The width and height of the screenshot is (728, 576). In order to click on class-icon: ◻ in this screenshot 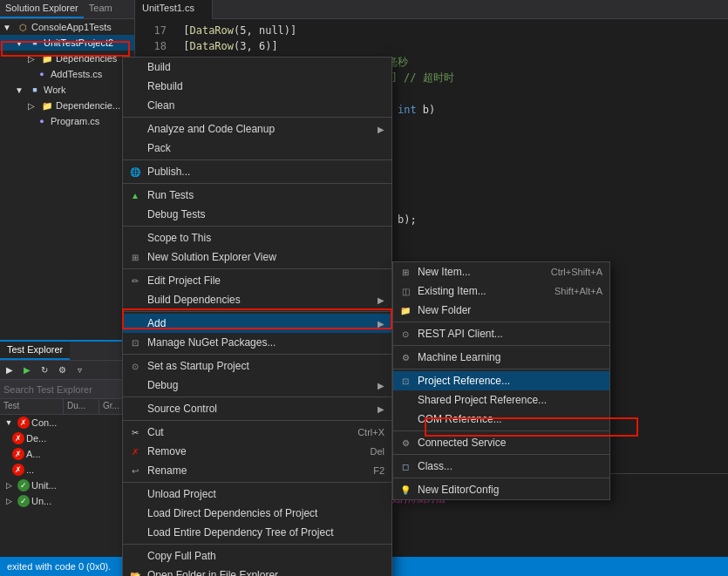, I will do `click(405, 466)`.